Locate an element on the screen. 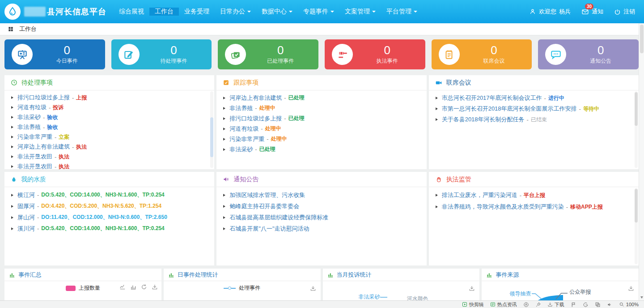 Image resolution: width=644 pixels, height=308 pixels. page-scrollbar is located at coordinates (641, 162).